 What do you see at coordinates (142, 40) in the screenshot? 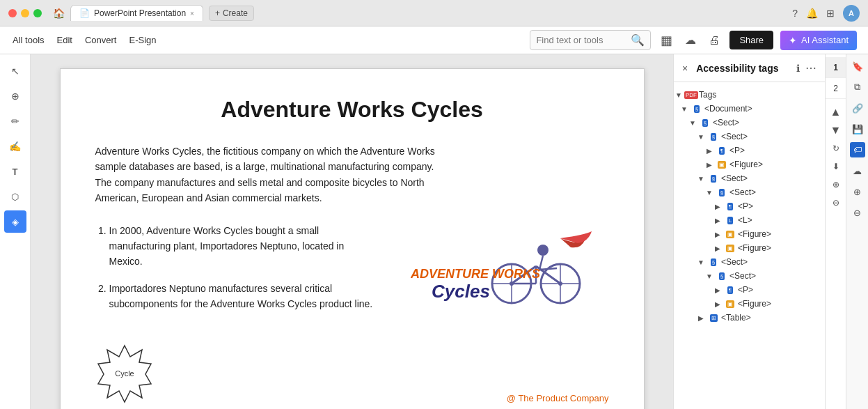
I see `menu-esign: E-Sign` at bounding box center [142, 40].